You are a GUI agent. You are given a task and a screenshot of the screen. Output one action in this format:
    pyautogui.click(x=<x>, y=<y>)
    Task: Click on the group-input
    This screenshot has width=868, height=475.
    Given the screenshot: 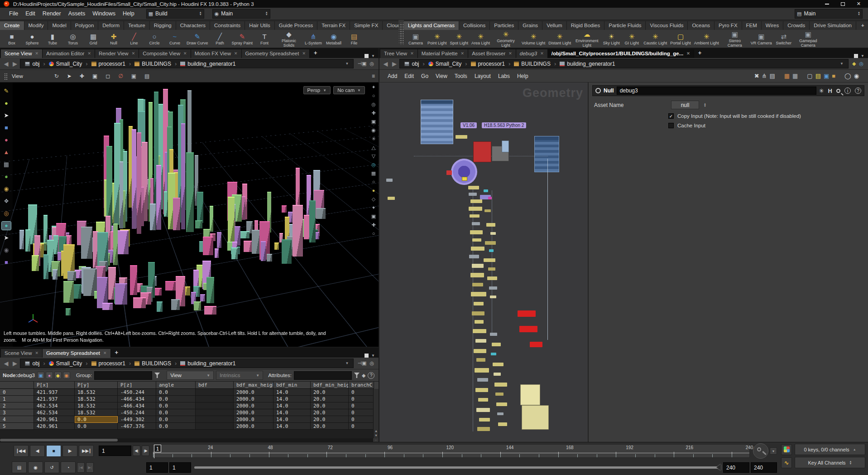 What is the action you would take?
    pyautogui.click(x=123, y=375)
    